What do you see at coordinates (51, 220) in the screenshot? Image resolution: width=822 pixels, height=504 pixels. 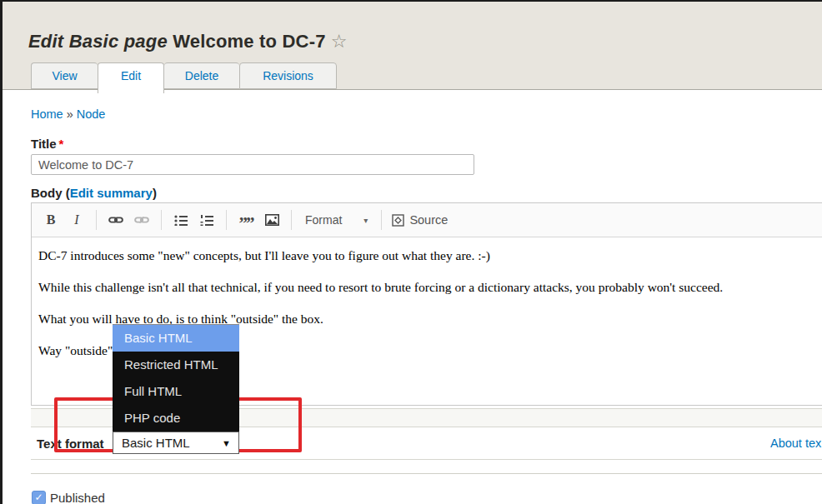 I see `bold-button: B` at bounding box center [51, 220].